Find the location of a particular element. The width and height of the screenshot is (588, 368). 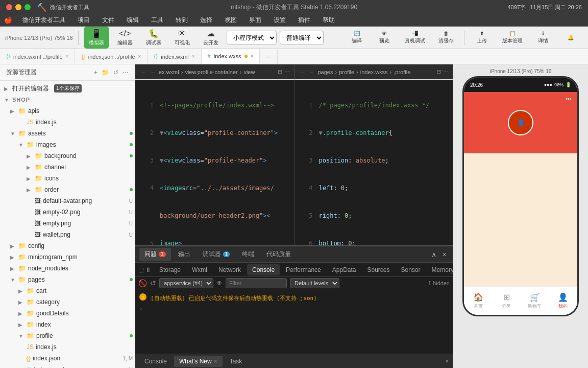

sidebar-item-index-page: ▶ 📁 index is located at coordinates (67, 325).